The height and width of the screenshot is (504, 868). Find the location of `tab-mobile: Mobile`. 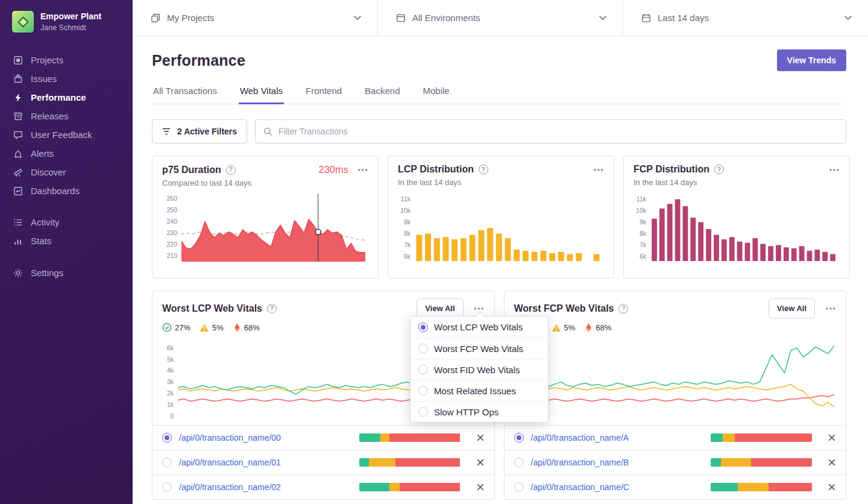

tab-mobile: Mobile is located at coordinates (436, 92).